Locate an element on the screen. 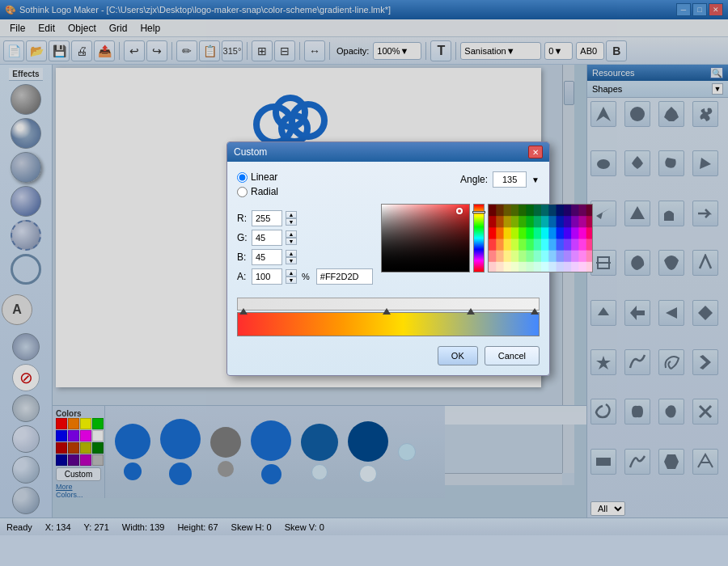  hex-input is located at coordinates (345, 277).